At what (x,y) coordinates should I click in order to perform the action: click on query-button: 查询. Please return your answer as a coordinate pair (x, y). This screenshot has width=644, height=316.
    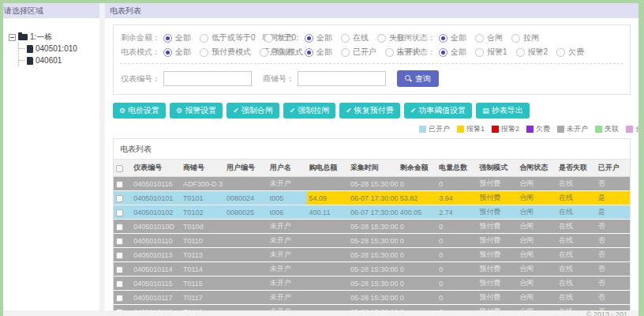
    Looking at the image, I should click on (418, 79).